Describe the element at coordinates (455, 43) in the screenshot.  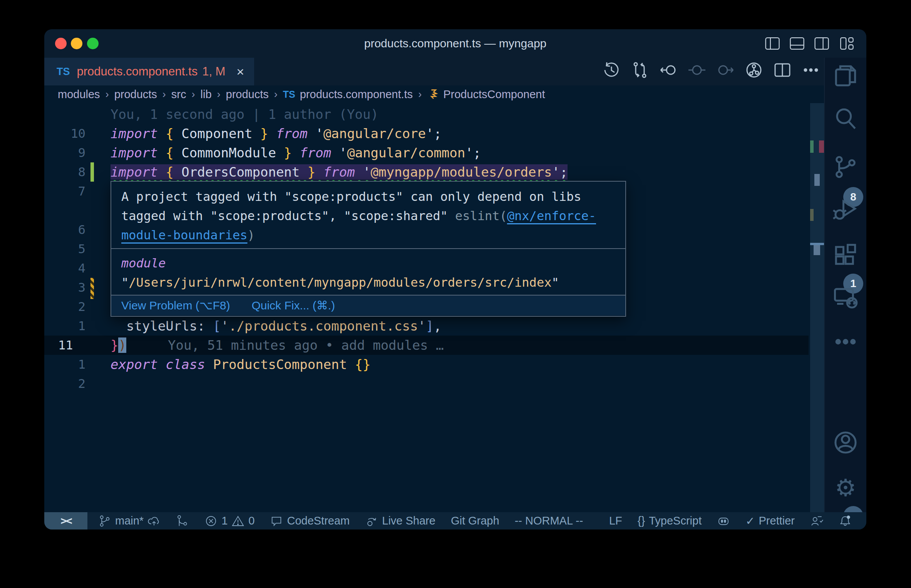
I see `title-bar: products.component.ts — myngapp` at that location.